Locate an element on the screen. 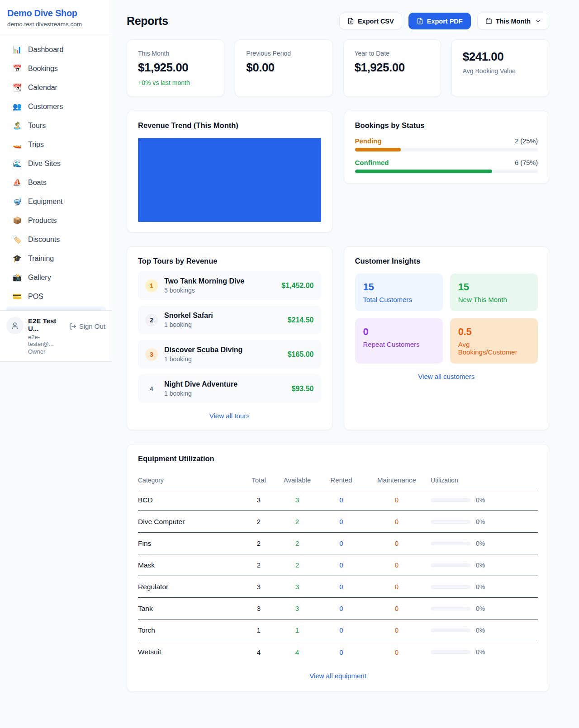 This screenshot has width=579, height=728. available-cell: 4 is located at coordinates (297, 652).